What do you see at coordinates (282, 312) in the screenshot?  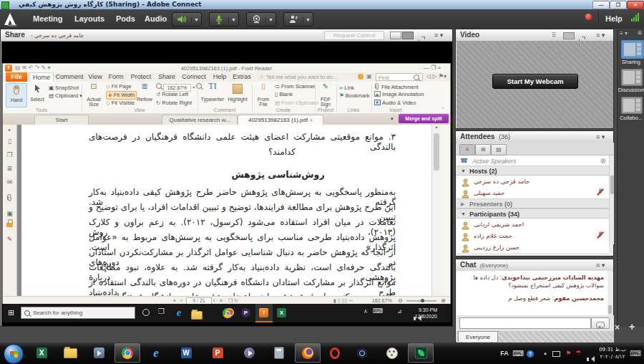 I see `inner-excel-icon: X` at bounding box center [282, 312].